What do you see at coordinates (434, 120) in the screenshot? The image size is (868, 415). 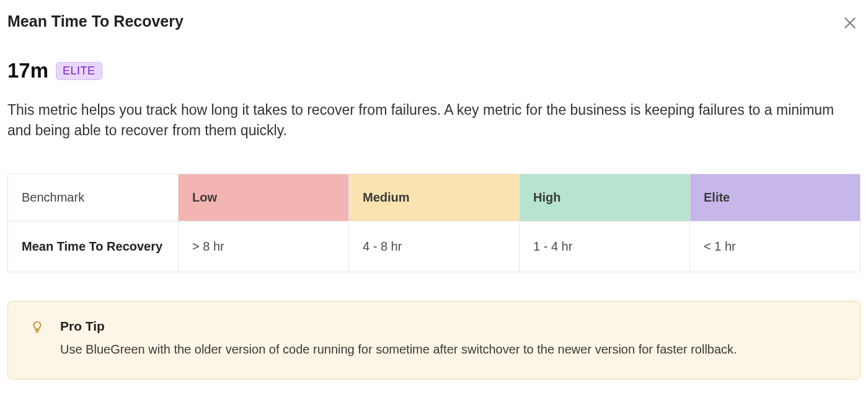 I see `metric-description: This metric helps you track how long it …` at bounding box center [434, 120].